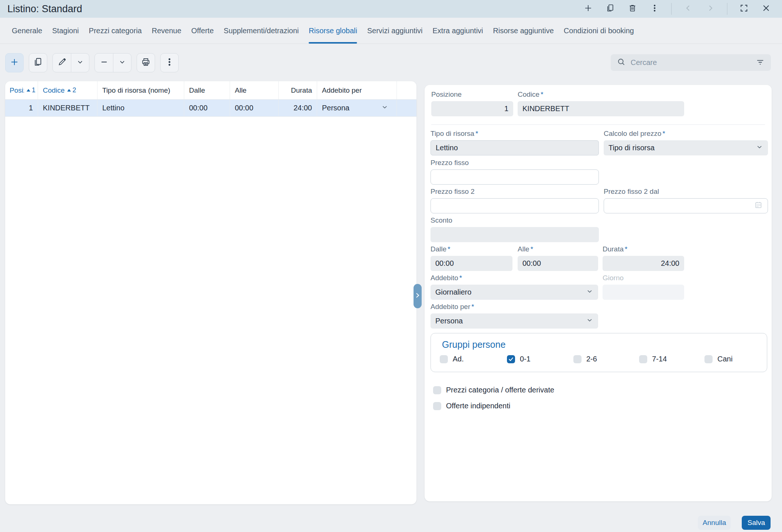  Describe the element at coordinates (207, 90) in the screenshot. I see `column-header-dalle: Dalle` at that location.